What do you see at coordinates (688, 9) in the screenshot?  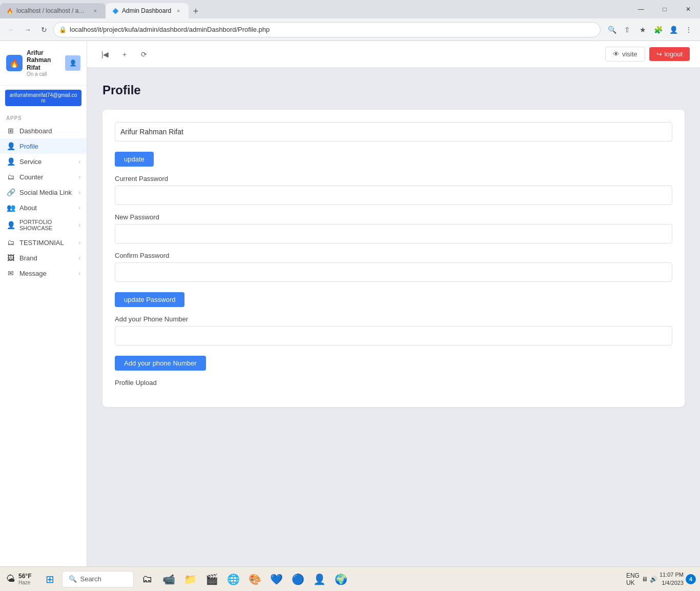 I see `close-button: ✕` at bounding box center [688, 9].